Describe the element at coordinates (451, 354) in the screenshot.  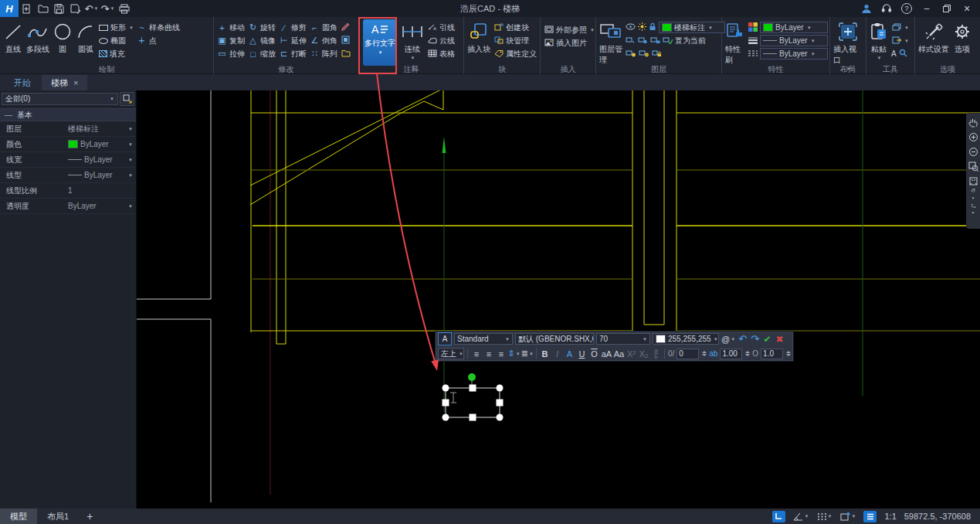
I see `justify-dropdown: 左上▼` at that location.